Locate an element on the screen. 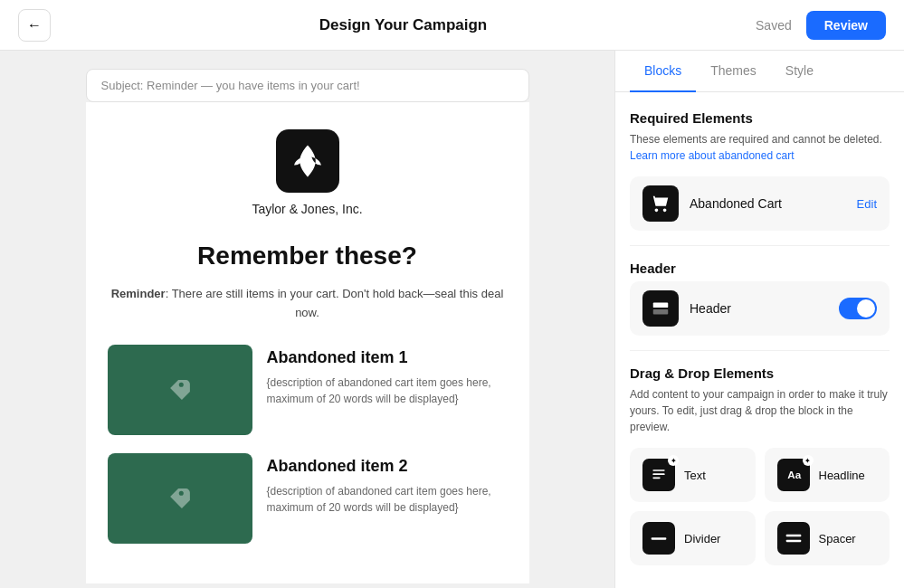 The width and height of the screenshot is (904, 588). brand-logo is located at coordinates (308, 161).